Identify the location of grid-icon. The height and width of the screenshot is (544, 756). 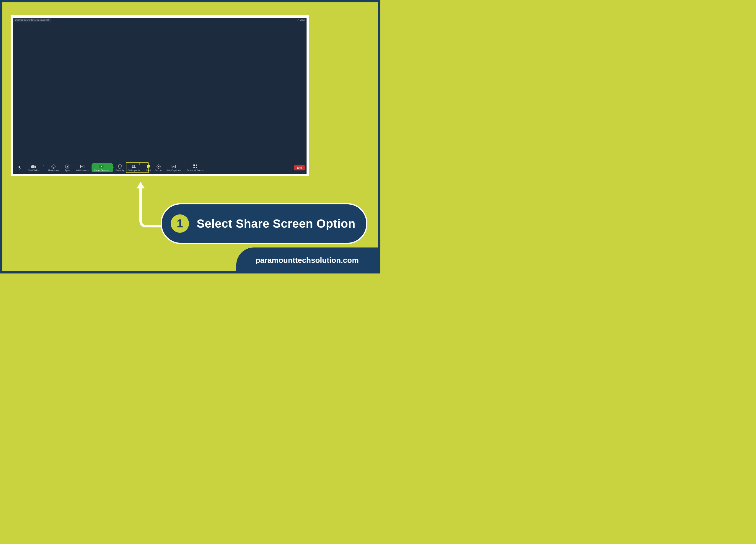
(195, 167).